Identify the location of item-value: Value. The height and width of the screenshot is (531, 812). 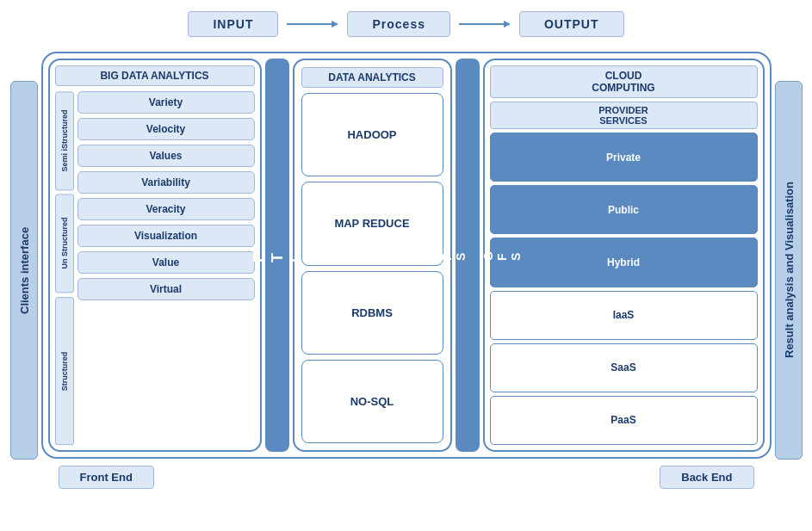
(166, 262).